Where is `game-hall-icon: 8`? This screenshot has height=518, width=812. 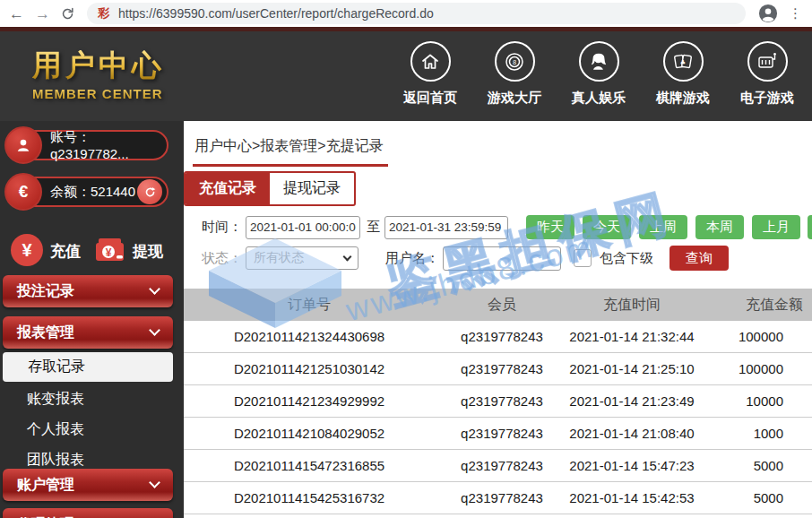 game-hall-icon: 8 is located at coordinates (514, 61).